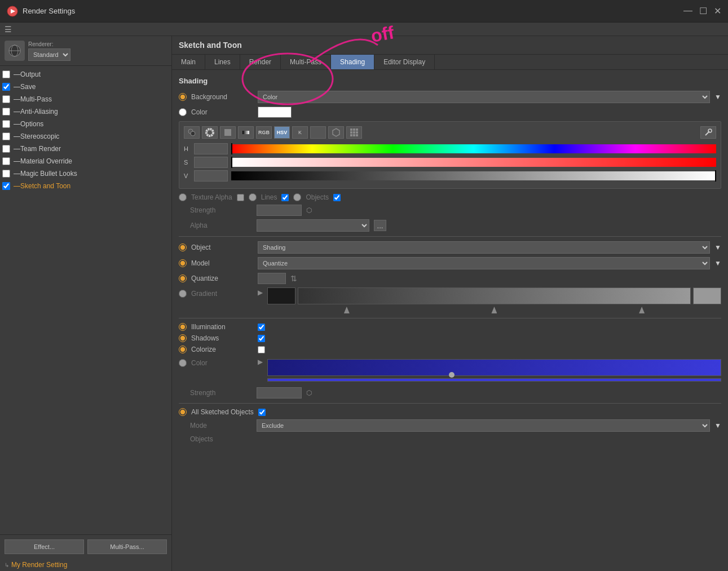  What do you see at coordinates (353, 62) in the screenshot?
I see `tab-shading: Shading` at bounding box center [353, 62].